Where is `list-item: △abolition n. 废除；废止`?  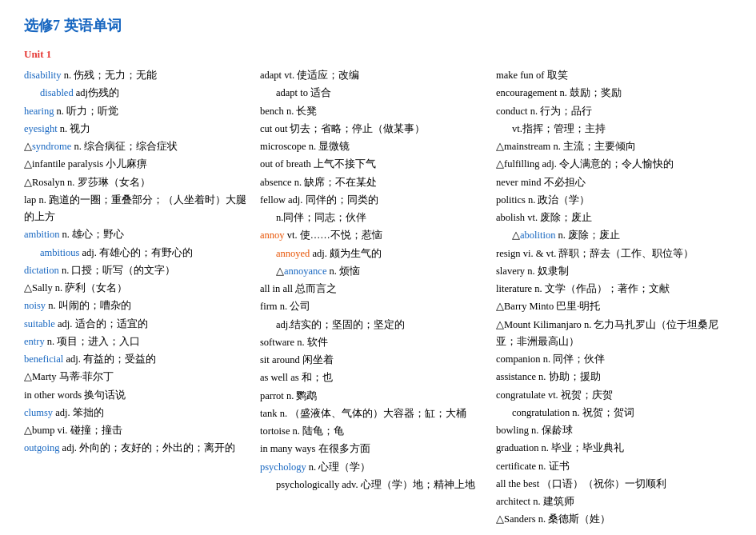 list-item: △abolition n. 废除；废止 is located at coordinates (610, 235).